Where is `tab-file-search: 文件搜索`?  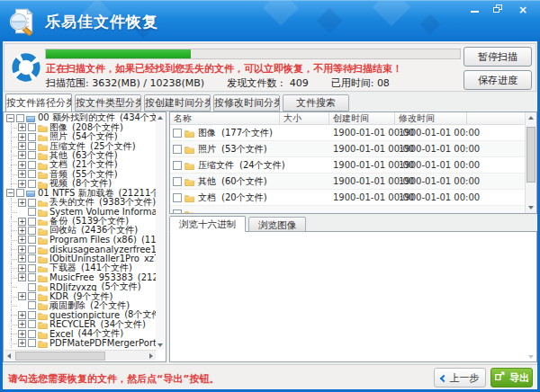 tab-file-search: 文件搜索 is located at coordinates (316, 102).